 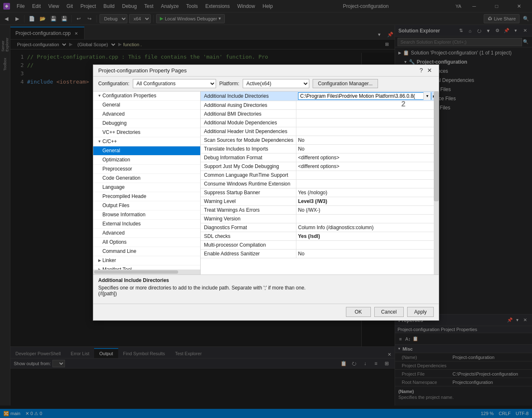 I want to click on tree-vc-dirs: VC++ Directories, so click(x=147, y=133).